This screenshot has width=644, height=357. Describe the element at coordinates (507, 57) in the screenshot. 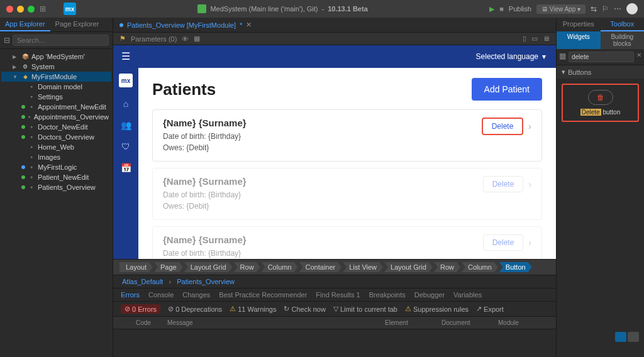

I see `selected-language-label: Selected language` at that location.